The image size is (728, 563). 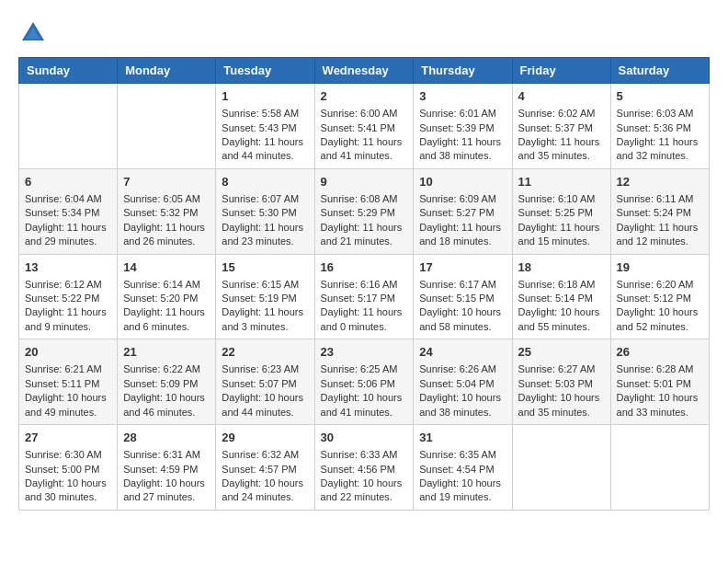 What do you see at coordinates (260, 369) in the screenshot?
I see `sunrise-text: Sunrise: 6:23 AM` at bounding box center [260, 369].